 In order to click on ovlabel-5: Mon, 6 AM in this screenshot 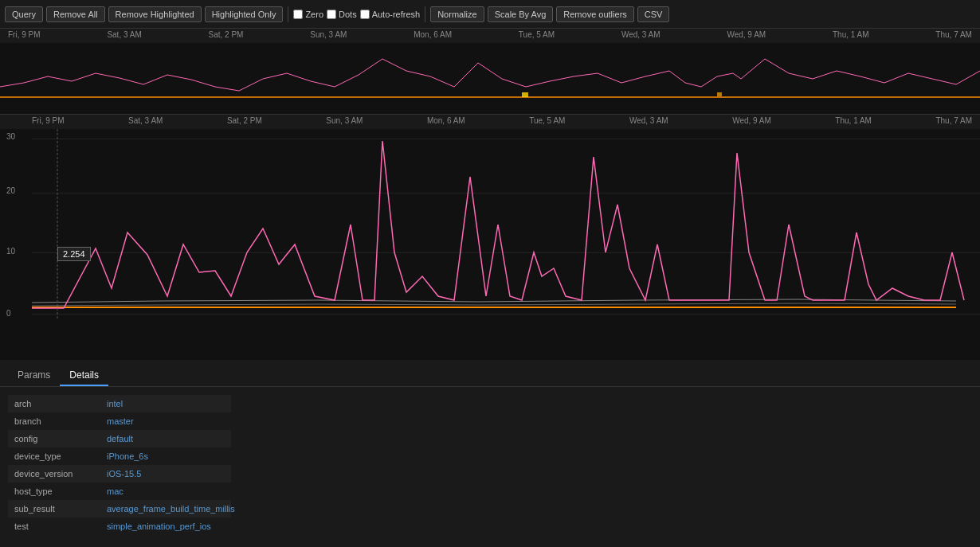, I will do `click(433, 36)`.